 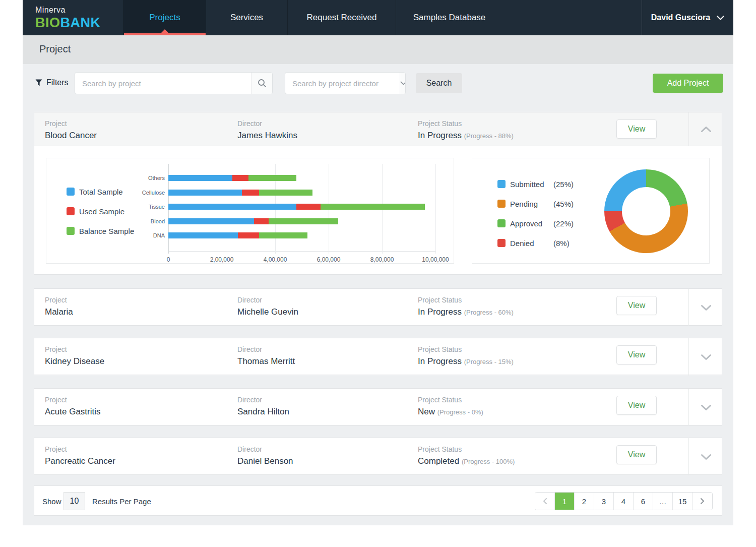 What do you see at coordinates (52, 83) in the screenshot?
I see `filters-toggle: Filters` at bounding box center [52, 83].